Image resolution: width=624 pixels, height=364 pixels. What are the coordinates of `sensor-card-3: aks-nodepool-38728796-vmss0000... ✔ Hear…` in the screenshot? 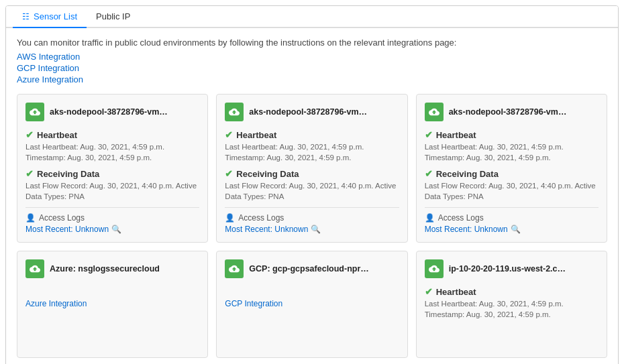 It's located at (511, 168).